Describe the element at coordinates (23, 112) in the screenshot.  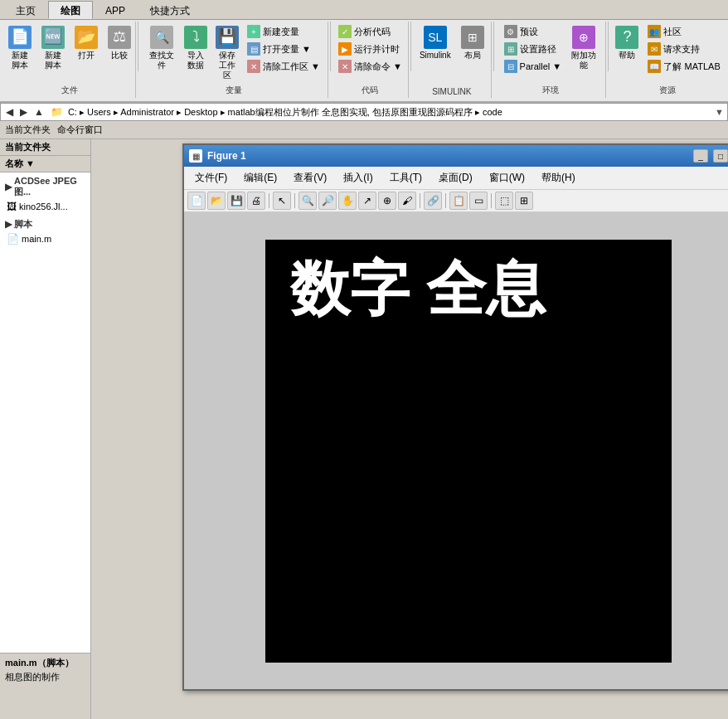
I see `forward-button: ▶` at that location.